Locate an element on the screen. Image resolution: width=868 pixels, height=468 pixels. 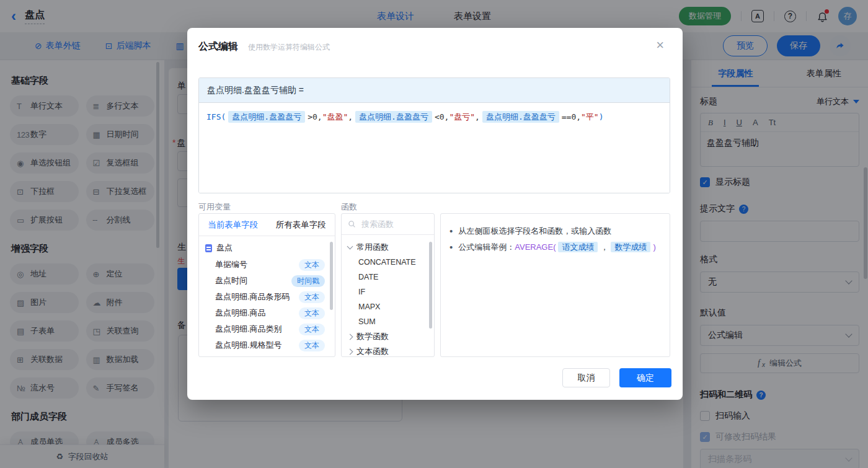
variable-name: 盘点时间 is located at coordinates (253, 281).